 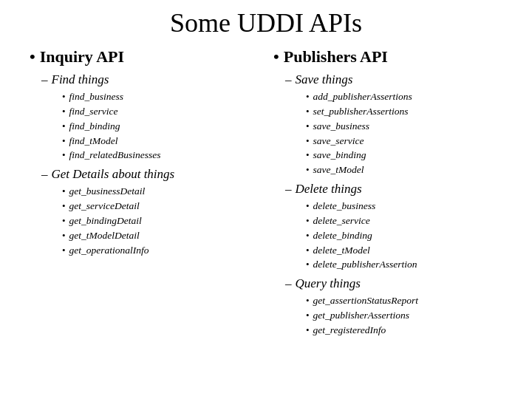 What do you see at coordinates (394, 284) in the screenshot?
I see `query-things-heading: – Query things` at bounding box center [394, 284].